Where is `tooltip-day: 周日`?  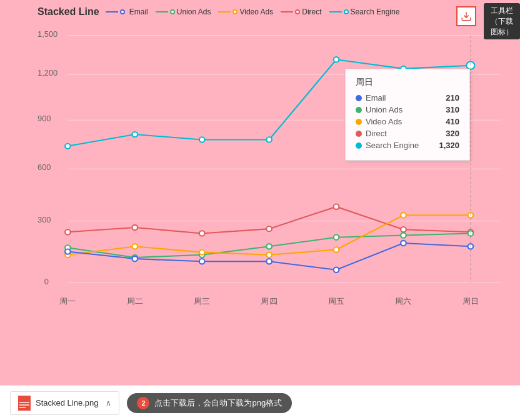
tooltip-day: 周日 is located at coordinates (408, 82).